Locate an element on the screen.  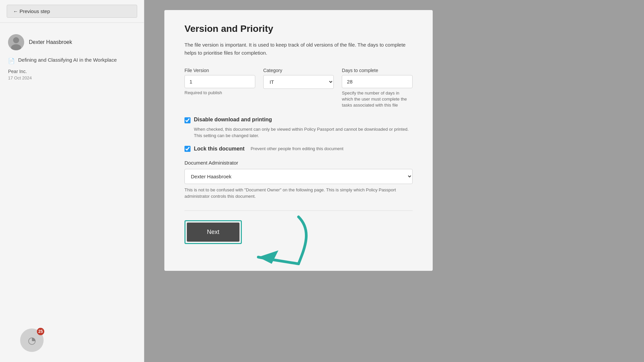
category-select: IT HR Finance Operations Legal Other is located at coordinates (299, 82).